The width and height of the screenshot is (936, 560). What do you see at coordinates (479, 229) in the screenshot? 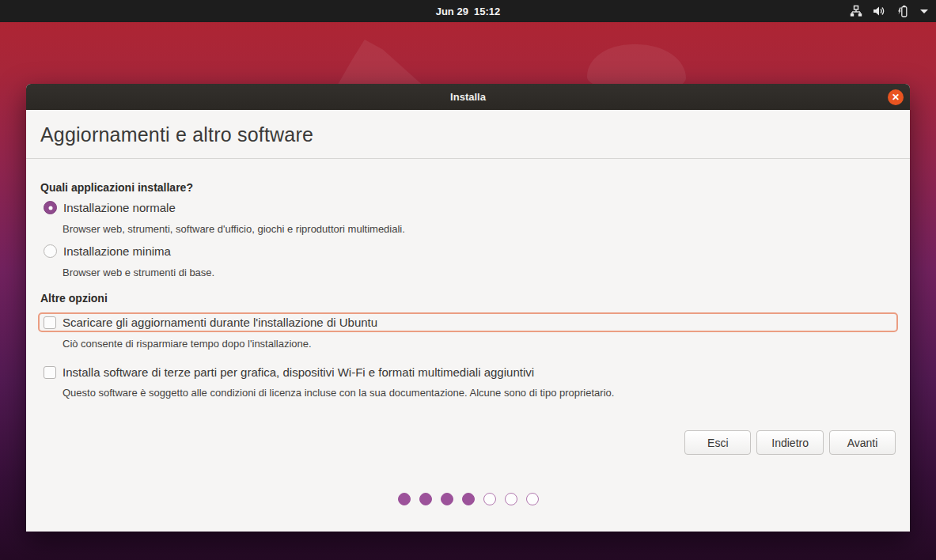
I see `radio-description: Browser web, strumenti, software d'uffic…` at bounding box center [479, 229].